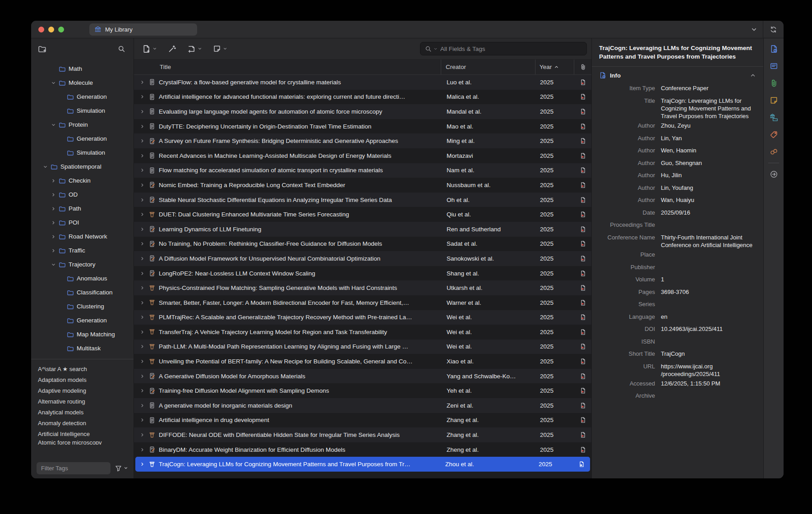 Image resolution: width=812 pixels, height=514 pixels. What do you see at coordinates (709, 199) in the screenshot?
I see `field-value: Wan, Huaiyu` at bounding box center [709, 199].